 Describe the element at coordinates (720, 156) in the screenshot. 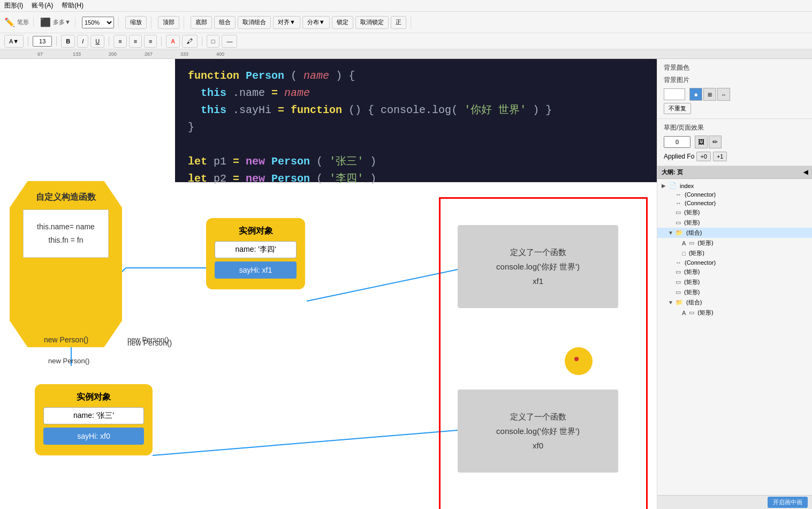

I see `plus1-btn: +1` at that location.